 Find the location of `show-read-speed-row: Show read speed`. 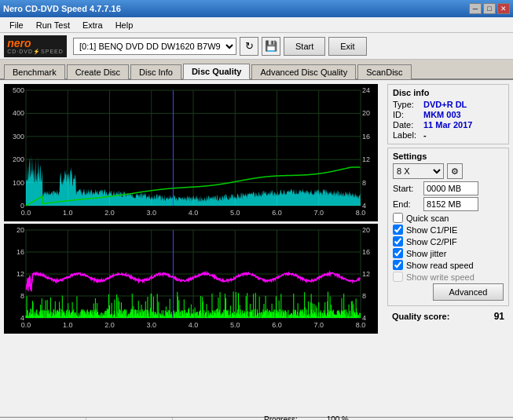

show-read-speed-row: Show read speed is located at coordinates (448, 265).